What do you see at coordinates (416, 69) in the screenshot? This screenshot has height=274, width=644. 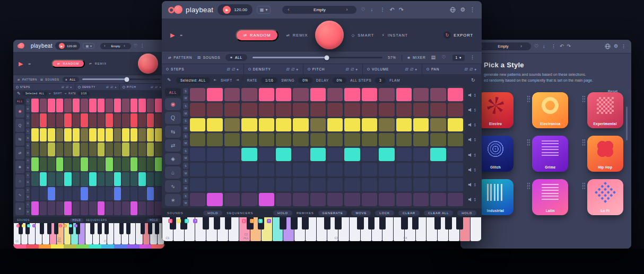 I see `lock-icon: ●` at bounding box center [416, 69].